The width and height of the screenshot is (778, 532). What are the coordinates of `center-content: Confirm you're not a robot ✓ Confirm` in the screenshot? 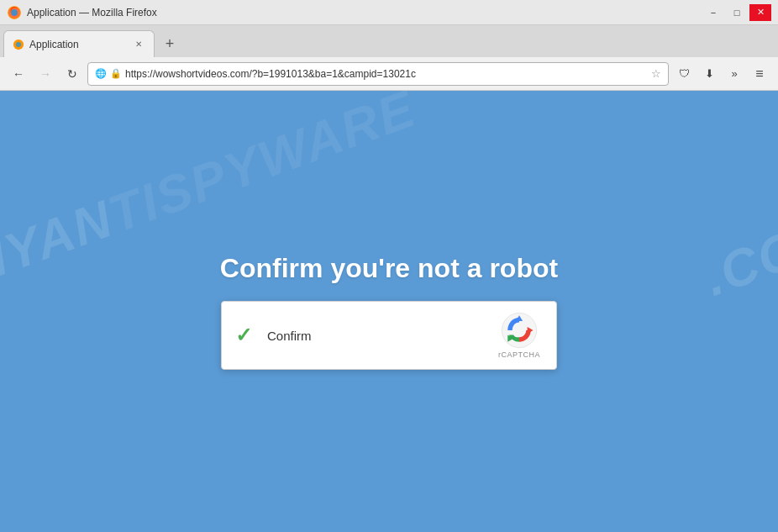 It's located at (389, 311).